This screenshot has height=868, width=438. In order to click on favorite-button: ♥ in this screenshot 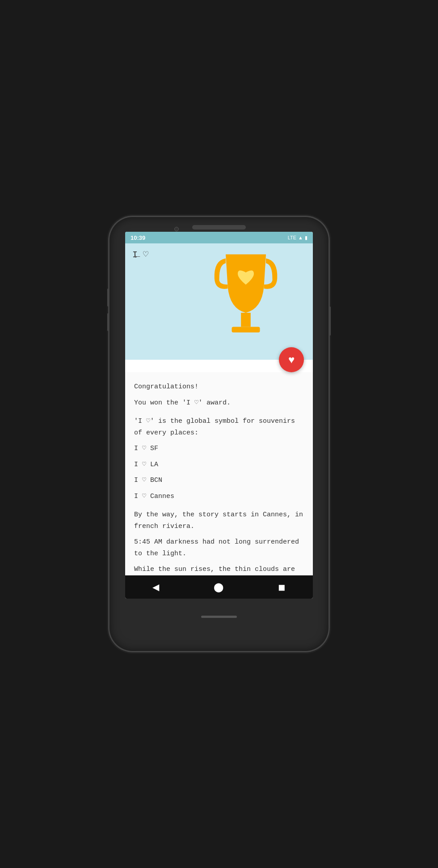, I will do `click(291, 360)`.